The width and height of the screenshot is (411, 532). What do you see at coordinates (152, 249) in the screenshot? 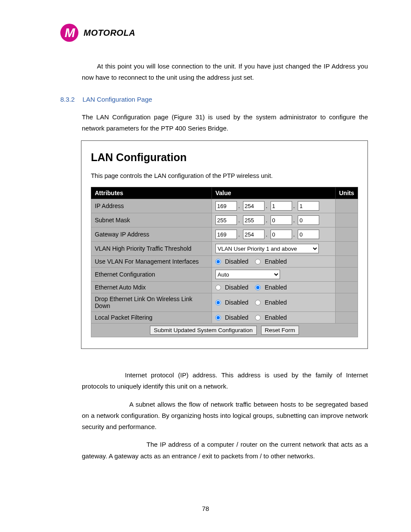
I see `label-vlan-priority: VLAN High Priority Traffic Threshold` at bounding box center [152, 249].